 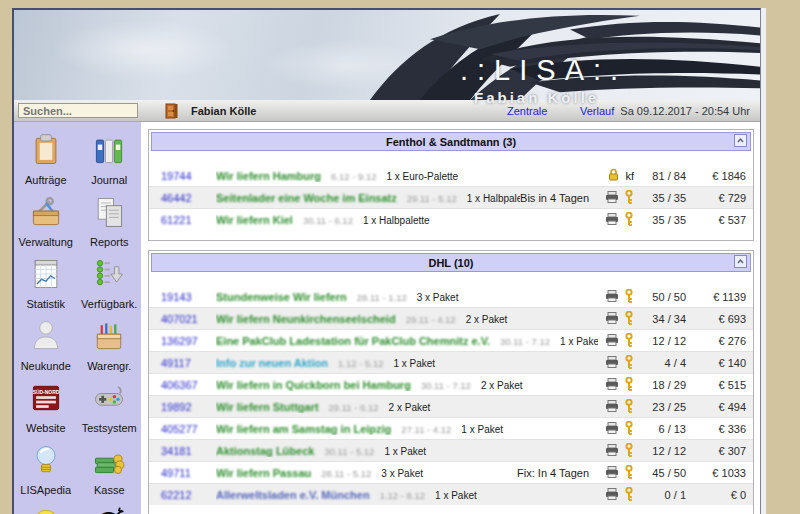 What do you see at coordinates (402, 496) in the screenshot?
I see `order-dates: 1.12 - 8.12` at bounding box center [402, 496].